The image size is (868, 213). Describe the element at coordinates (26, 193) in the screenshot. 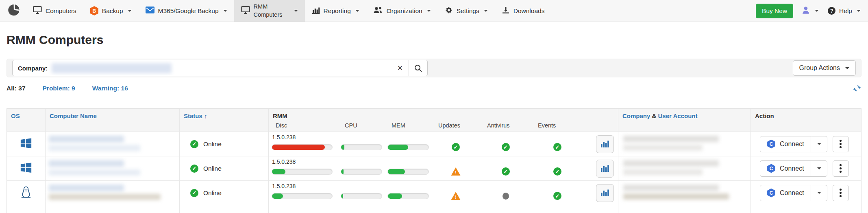

I see `linux-tux-icon` at that location.